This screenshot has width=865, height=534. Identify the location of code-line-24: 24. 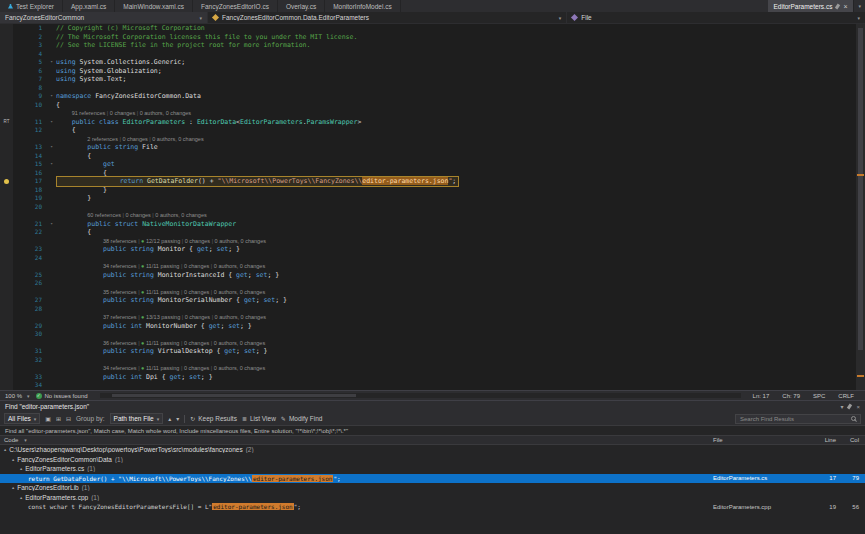
(428, 258).